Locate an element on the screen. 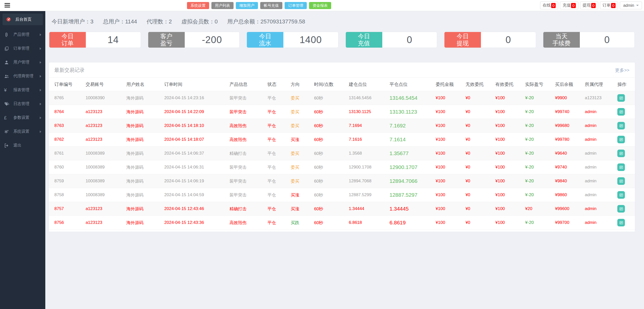  cell-order-id: 8761 is located at coordinates (66, 154).